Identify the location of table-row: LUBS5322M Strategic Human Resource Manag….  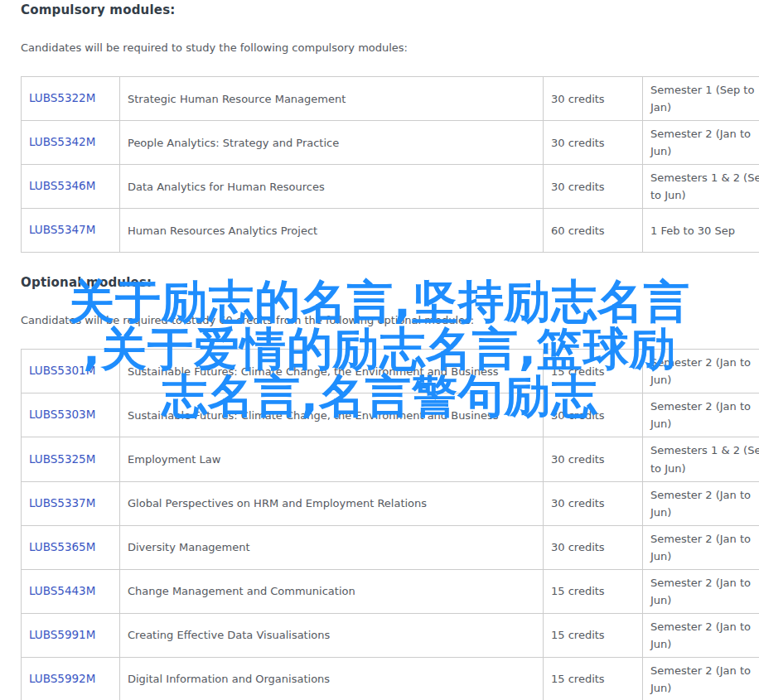
(390, 99).